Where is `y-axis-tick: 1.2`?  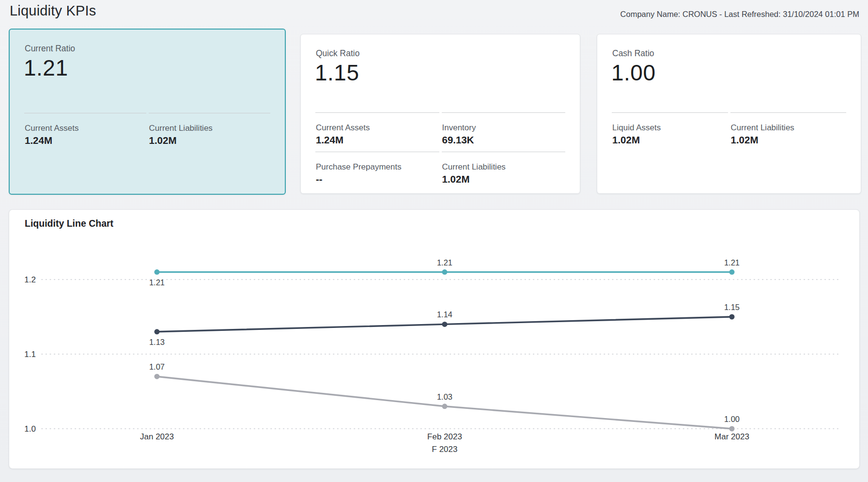
y-axis-tick: 1.2 is located at coordinates (30, 280).